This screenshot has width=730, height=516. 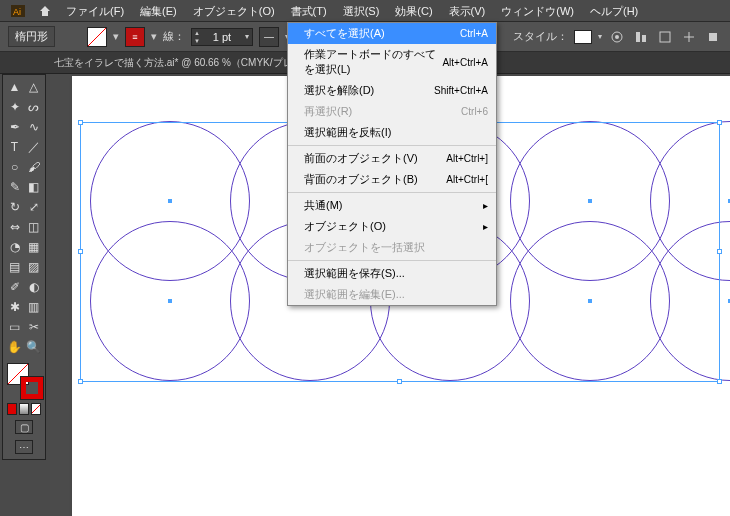 What do you see at coordinates (14, 147) in the screenshot?
I see `type-tool: T` at bounding box center [14, 147].